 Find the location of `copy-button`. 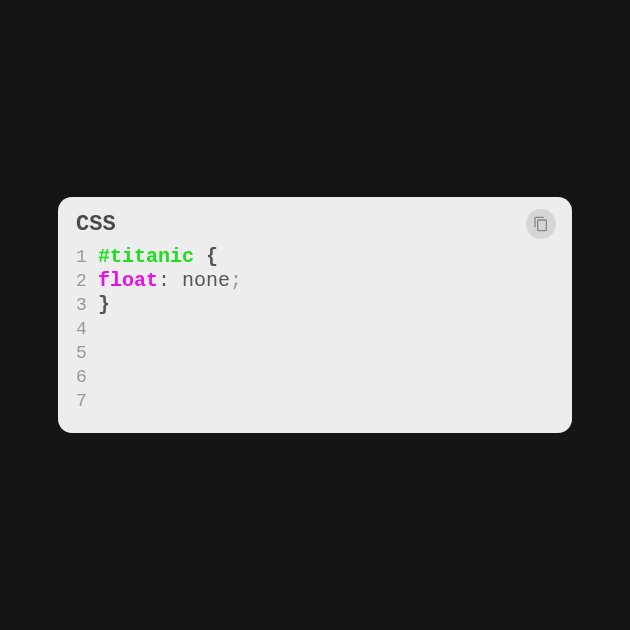

copy-button is located at coordinates (541, 224).